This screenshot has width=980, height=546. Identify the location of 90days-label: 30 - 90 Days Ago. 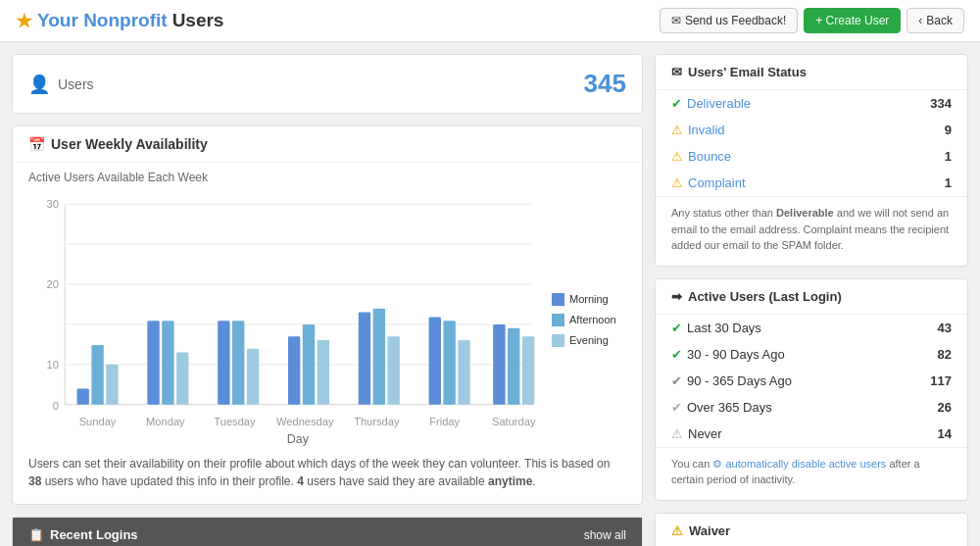
(736, 355).